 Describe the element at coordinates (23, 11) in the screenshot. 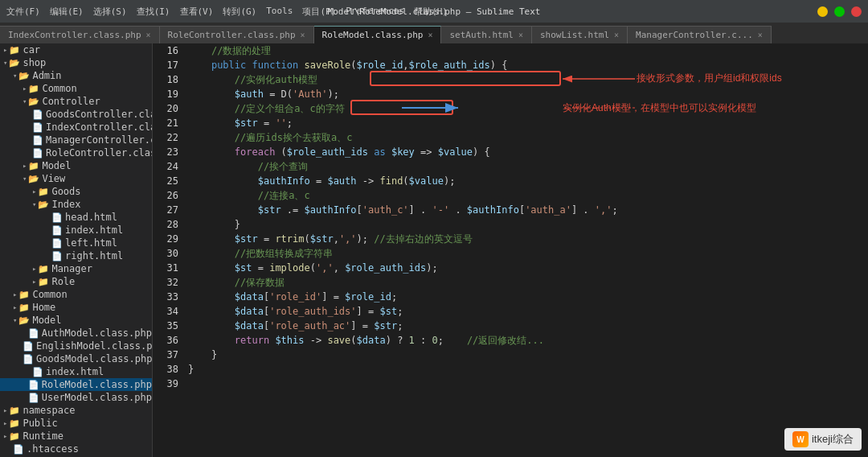

I see `menu-file: 文件(F)` at that location.